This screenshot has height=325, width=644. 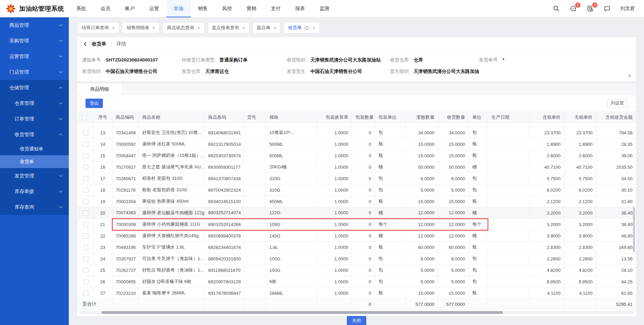 I want to click on col-header-货号: 货号, so click(x=255, y=117).